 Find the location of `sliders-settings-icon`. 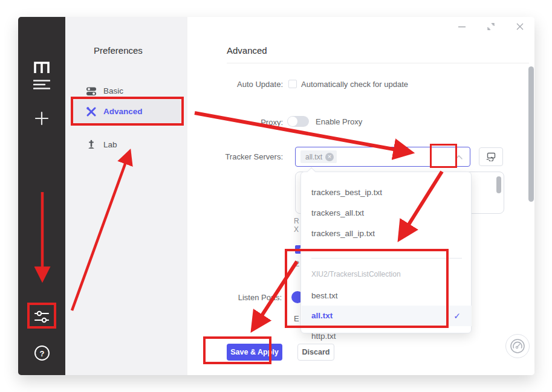

sliders-settings-icon is located at coordinates (42, 317).